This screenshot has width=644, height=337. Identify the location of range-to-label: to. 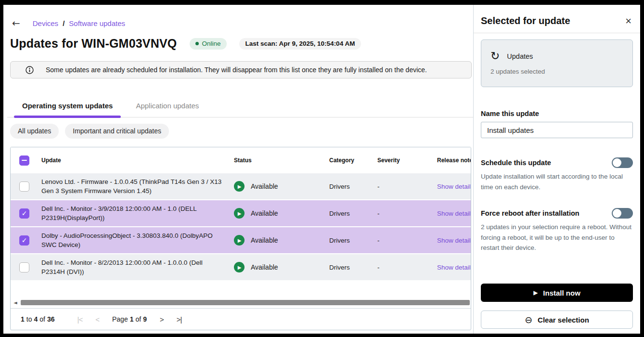
(29, 319).